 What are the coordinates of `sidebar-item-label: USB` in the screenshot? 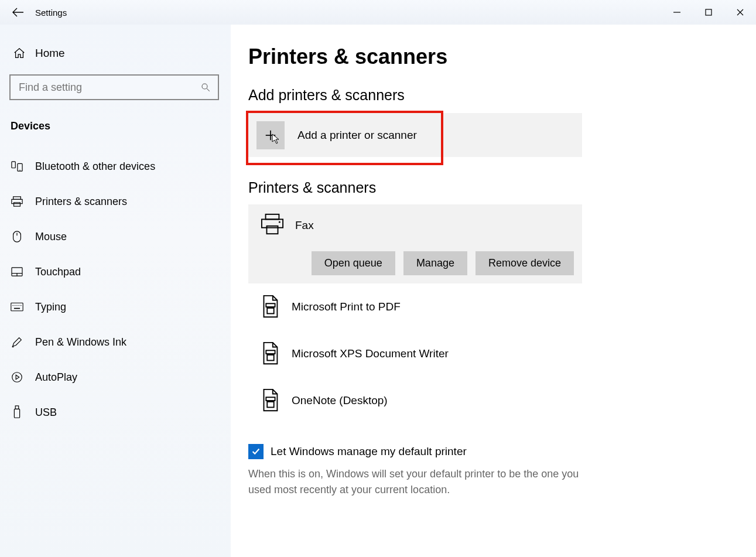 It's located at (46, 412).